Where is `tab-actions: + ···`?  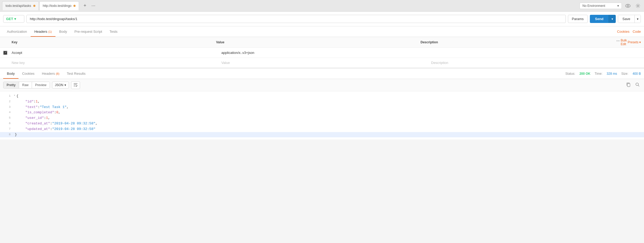 tab-actions: + ··· is located at coordinates (89, 6).